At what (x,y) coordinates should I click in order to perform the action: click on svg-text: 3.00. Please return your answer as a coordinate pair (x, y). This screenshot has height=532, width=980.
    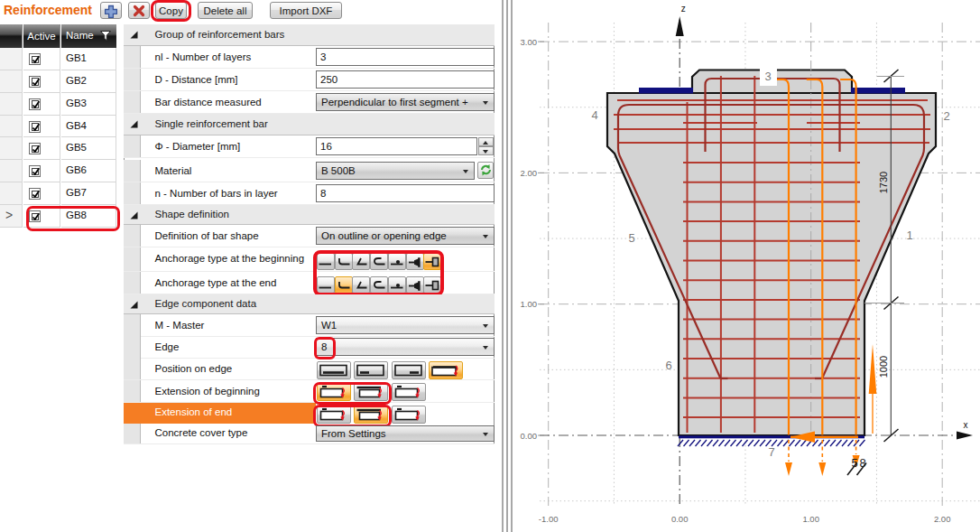
    Looking at the image, I should click on (529, 42).